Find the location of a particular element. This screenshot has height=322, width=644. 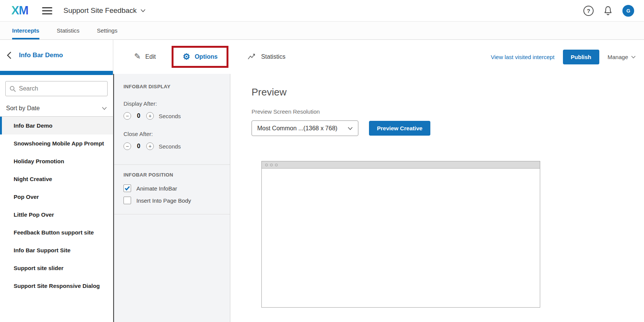

close-after-label: Close After: is located at coordinates (174, 134).